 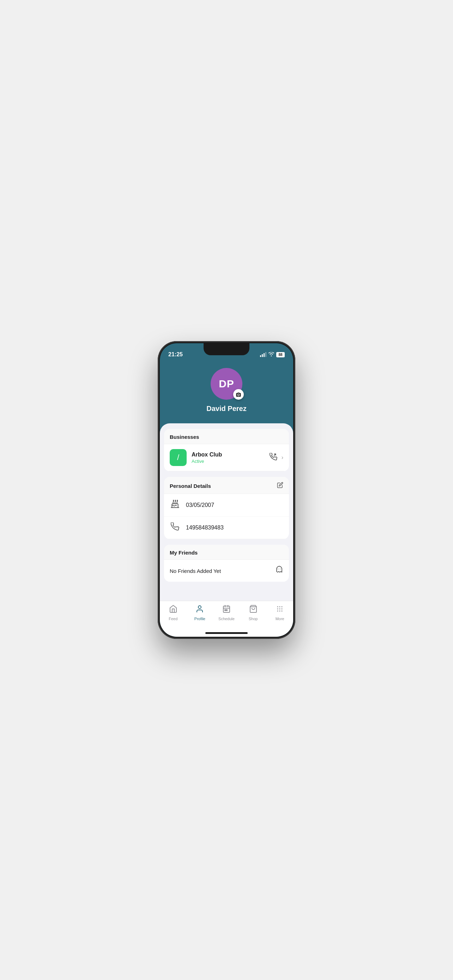 I want to click on content-area: Businesses / Arbox Club Active, so click(x=227, y=512).